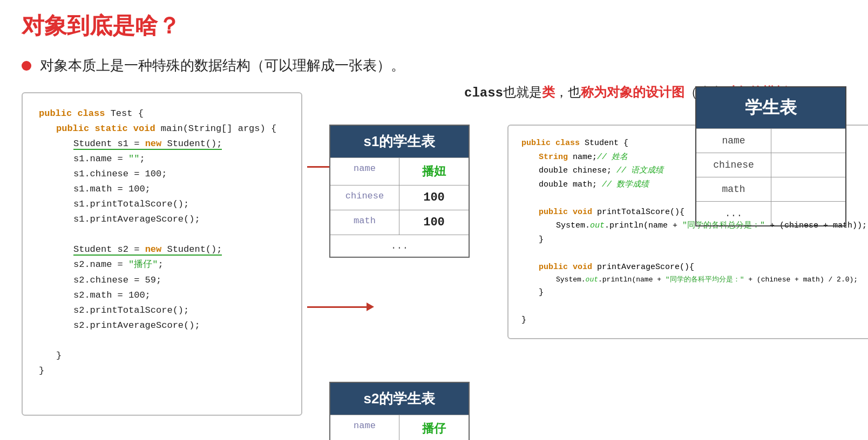 The image size is (868, 440). I want to click on right-code-line-blank3, so click(695, 307).